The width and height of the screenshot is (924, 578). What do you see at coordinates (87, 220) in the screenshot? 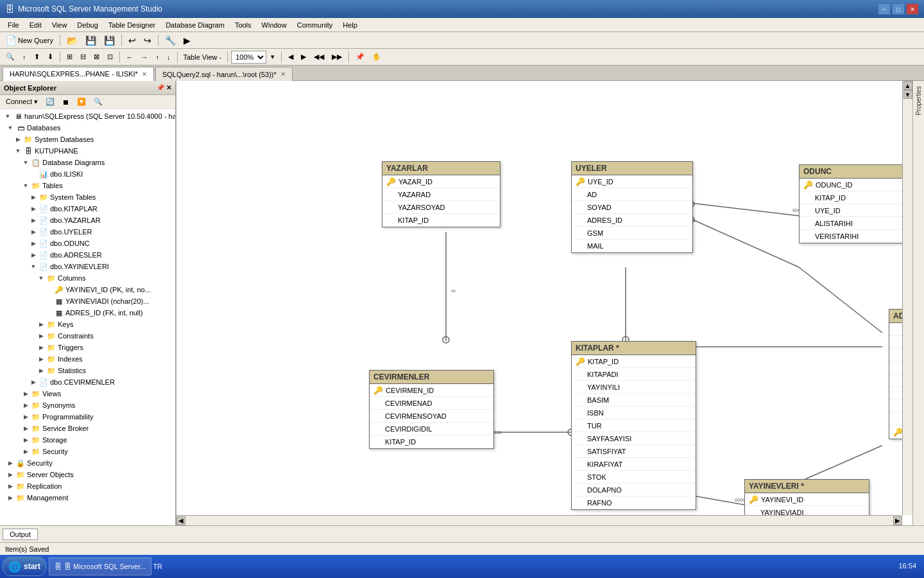
I see `tree-yazarlar: ▶ 📄 dbo.YAZARLAR` at bounding box center [87, 220].